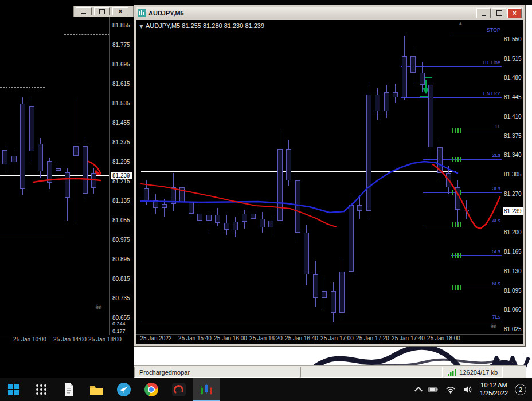 The image size is (532, 401). Describe the element at coordinates (122, 103) in the screenshot. I see `price-scale-label: 81.535` at that location.